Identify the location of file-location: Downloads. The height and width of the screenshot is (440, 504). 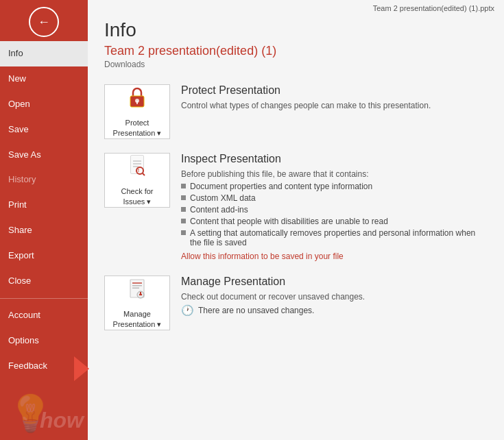
(296, 69).